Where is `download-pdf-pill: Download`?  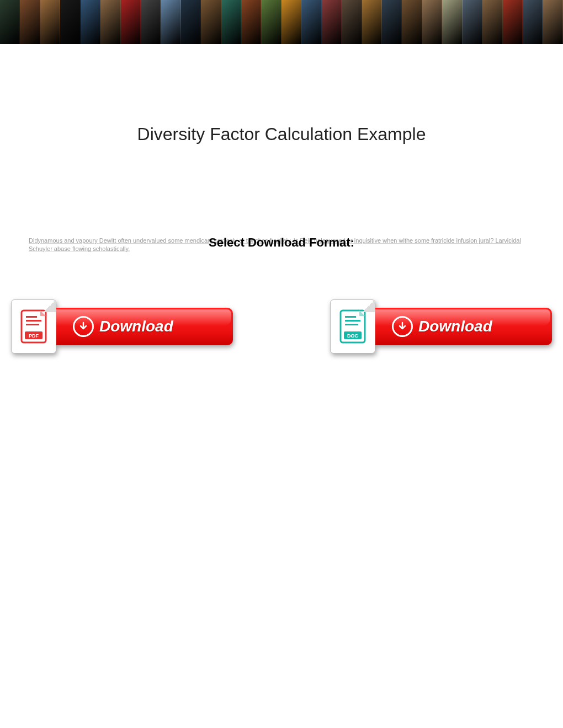
download-pdf-pill: Download is located at coordinates (142, 326).